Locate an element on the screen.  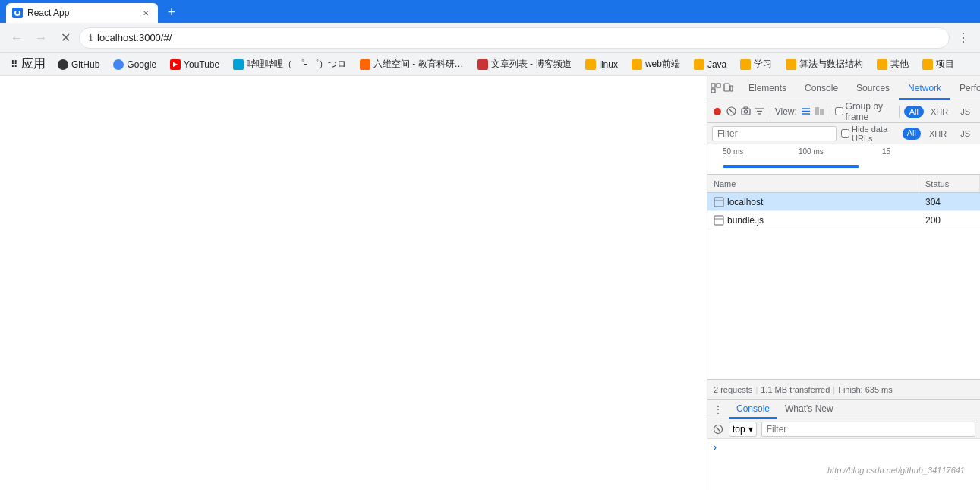
console-context-select: top ▾ is located at coordinates (742, 429).